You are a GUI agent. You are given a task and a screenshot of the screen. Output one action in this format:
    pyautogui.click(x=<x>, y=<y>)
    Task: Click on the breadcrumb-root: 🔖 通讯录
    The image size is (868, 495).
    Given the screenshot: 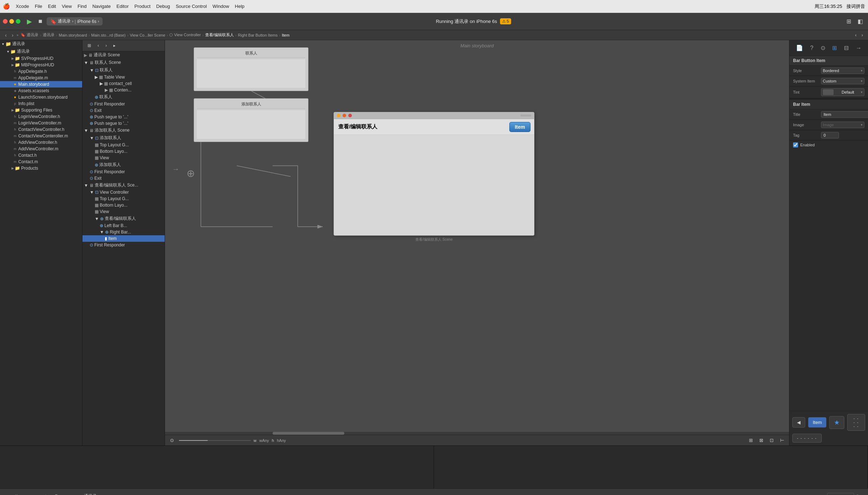 What is the action you would take?
    pyautogui.click(x=29, y=35)
    